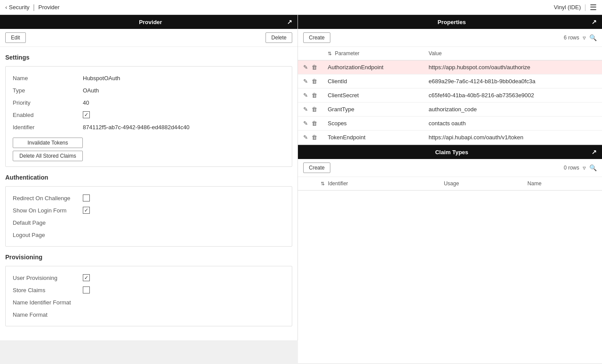  What do you see at coordinates (16, 38) in the screenshot?
I see `edit-button: Edit` at bounding box center [16, 38].